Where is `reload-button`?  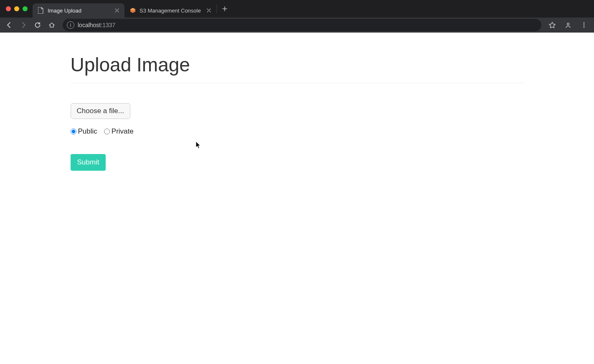 reload-button is located at coordinates (38, 25).